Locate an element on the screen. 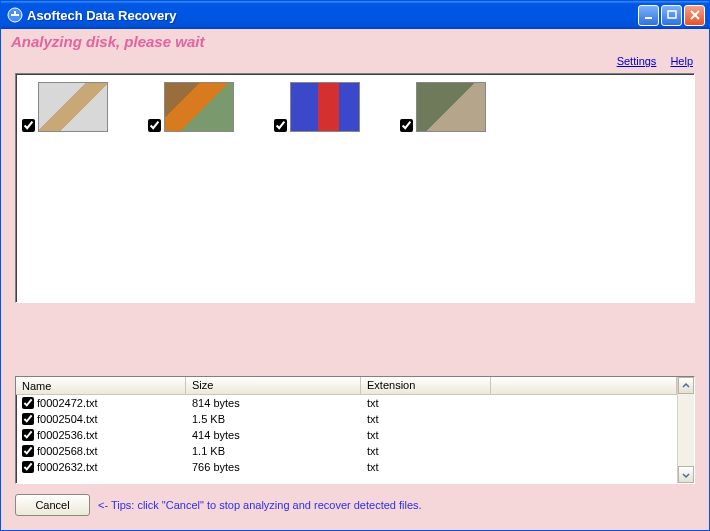 The width and height of the screenshot is (710, 531). column-header-blank is located at coordinates (584, 386).